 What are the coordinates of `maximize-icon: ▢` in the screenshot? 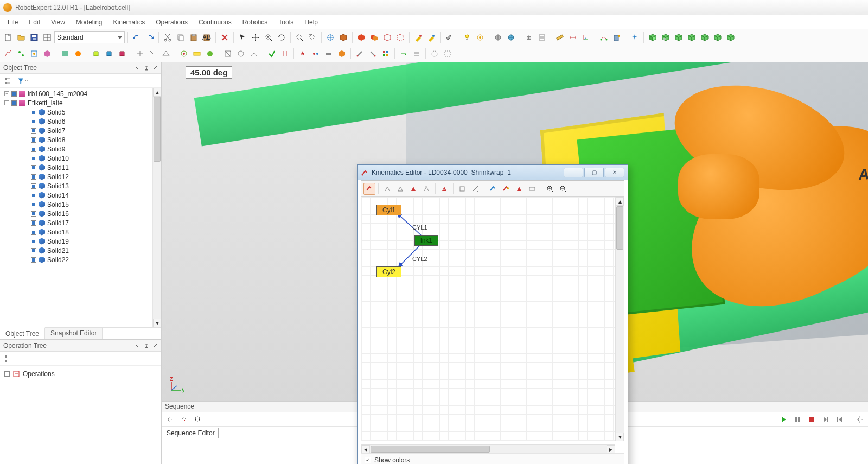 It's located at (594, 173).